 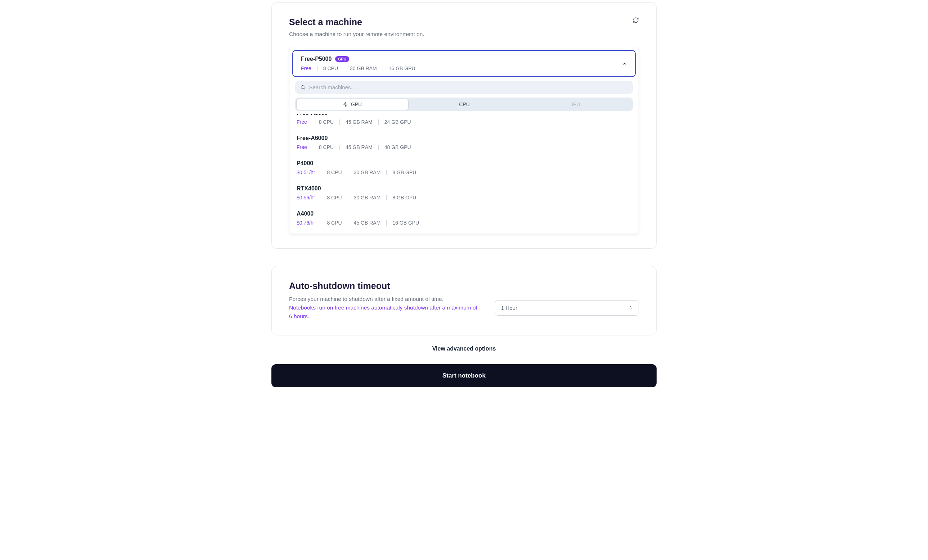 I want to click on card-subtitle: Choose a machine to run your remote envi…, so click(x=357, y=34).